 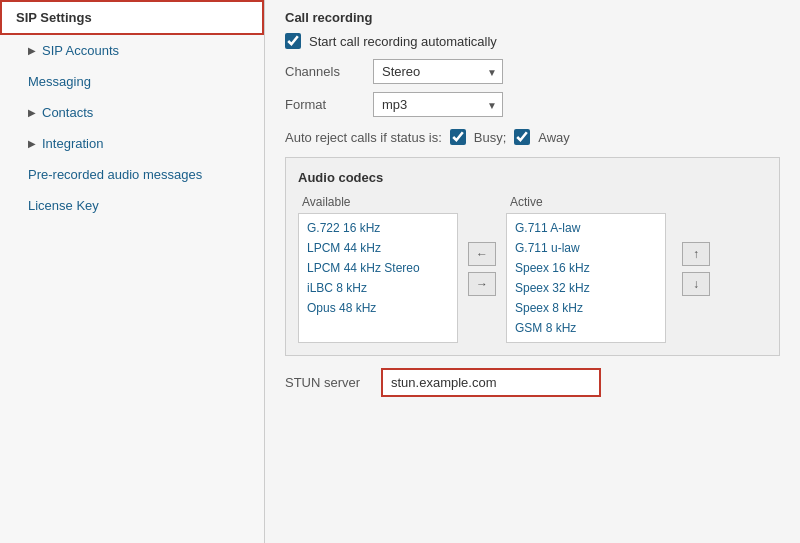 What do you see at coordinates (522, 137) in the screenshot?
I see `away-checkbox` at bounding box center [522, 137].